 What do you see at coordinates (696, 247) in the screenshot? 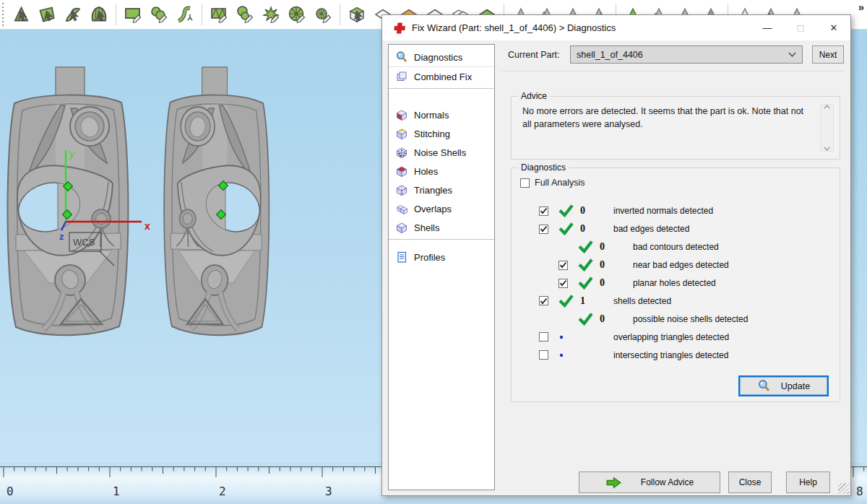
I see `diagnostic-row: 0bad contours detected` at bounding box center [696, 247].